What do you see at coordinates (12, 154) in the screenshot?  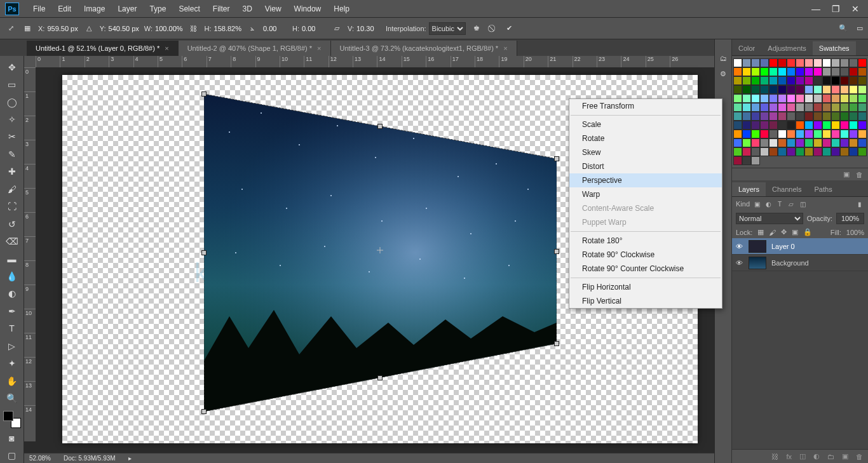 I see `eyedropper-tool-icon: ✎` at bounding box center [12, 154].